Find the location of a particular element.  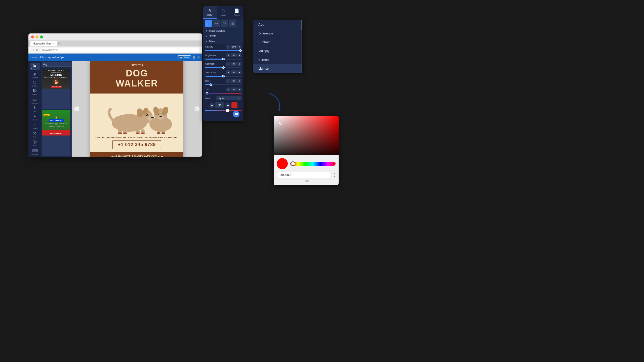

saturation-minus: − is located at coordinates (228, 72).